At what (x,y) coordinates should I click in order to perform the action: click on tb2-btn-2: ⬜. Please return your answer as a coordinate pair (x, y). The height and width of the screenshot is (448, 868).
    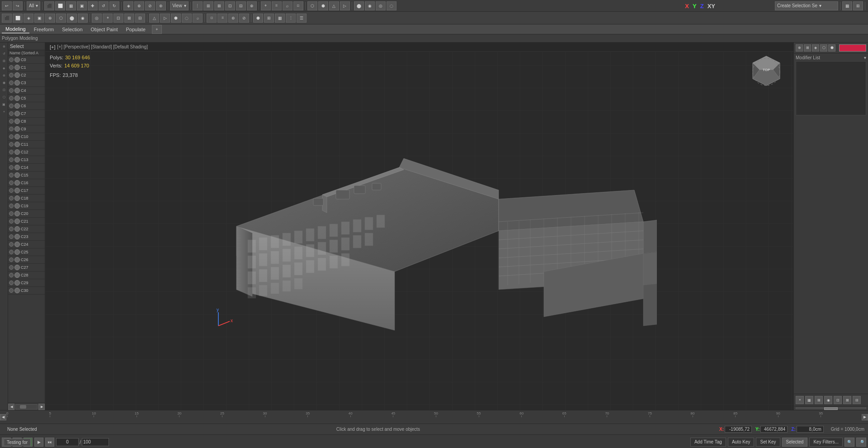
    Looking at the image, I should click on (18, 18).